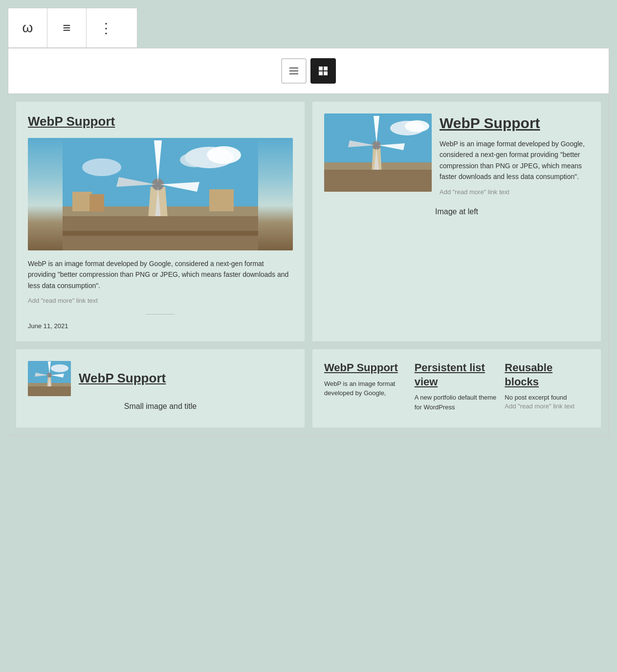 The width and height of the screenshot is (617, 672). Describe the element at coordinates (160, 379) in the screenshot. I see `post-card-small-inner: WebP Support` at that location.